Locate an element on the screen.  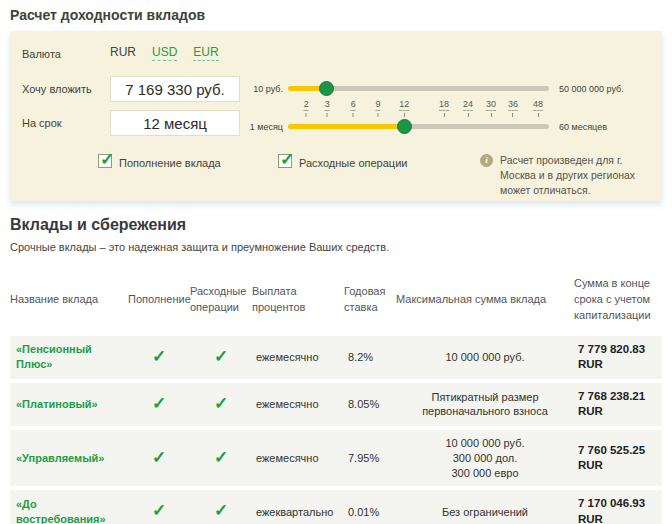
final-sum-cell: 7 768 238.21 RUR is located at coordinates (618, 404).